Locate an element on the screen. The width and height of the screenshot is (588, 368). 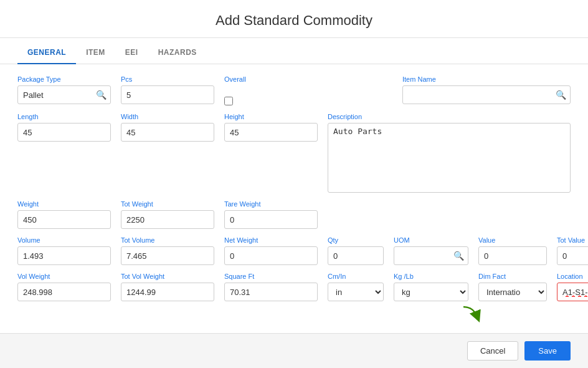
qty-input: 0 is located at coordinates (356, 256).